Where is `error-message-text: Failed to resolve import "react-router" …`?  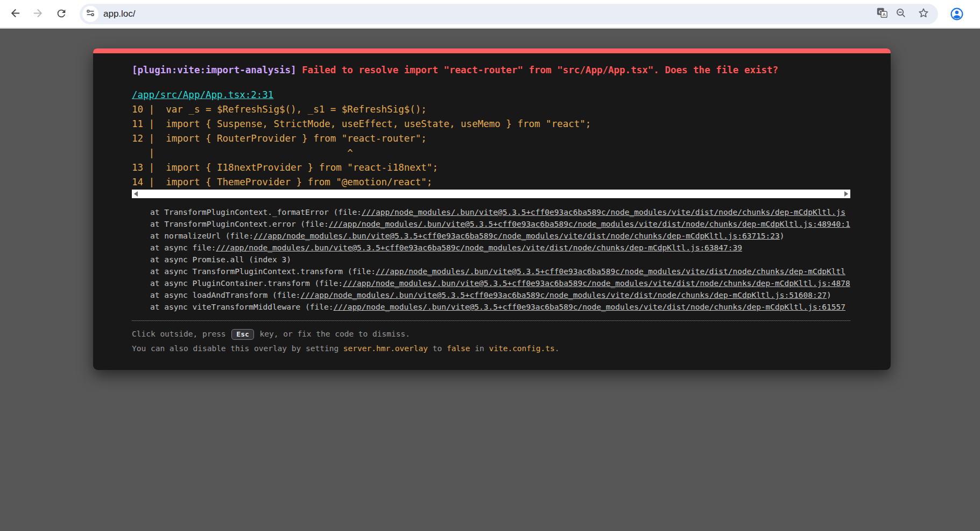
error-message-text: Failed to resolve import "react-router" … is located at coordinates (540, 70).